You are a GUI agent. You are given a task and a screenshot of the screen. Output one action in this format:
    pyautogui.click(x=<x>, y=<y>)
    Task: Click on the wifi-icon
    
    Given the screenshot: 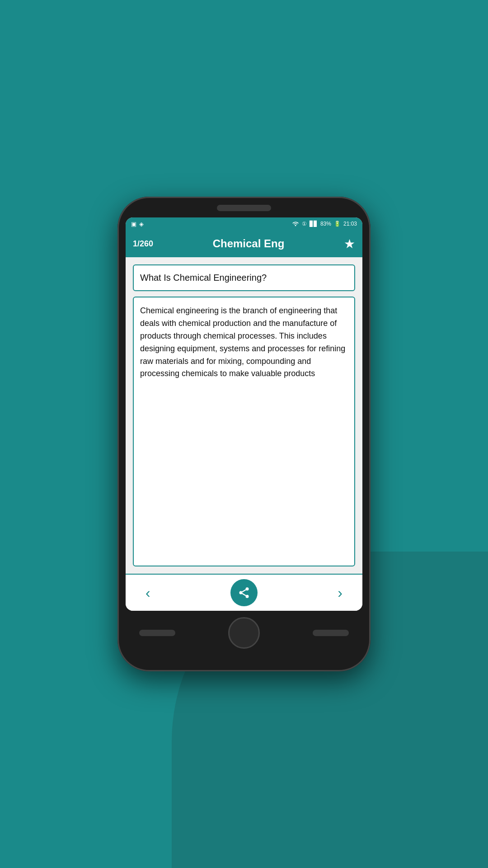 What is the action you would take?
    pyautogui.click(x=296, y=224)
    